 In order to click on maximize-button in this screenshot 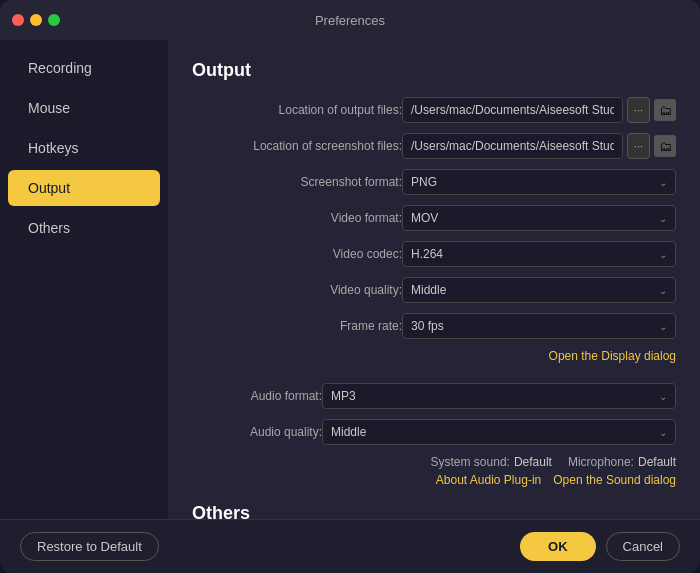, I will do `click(54, 20)`.